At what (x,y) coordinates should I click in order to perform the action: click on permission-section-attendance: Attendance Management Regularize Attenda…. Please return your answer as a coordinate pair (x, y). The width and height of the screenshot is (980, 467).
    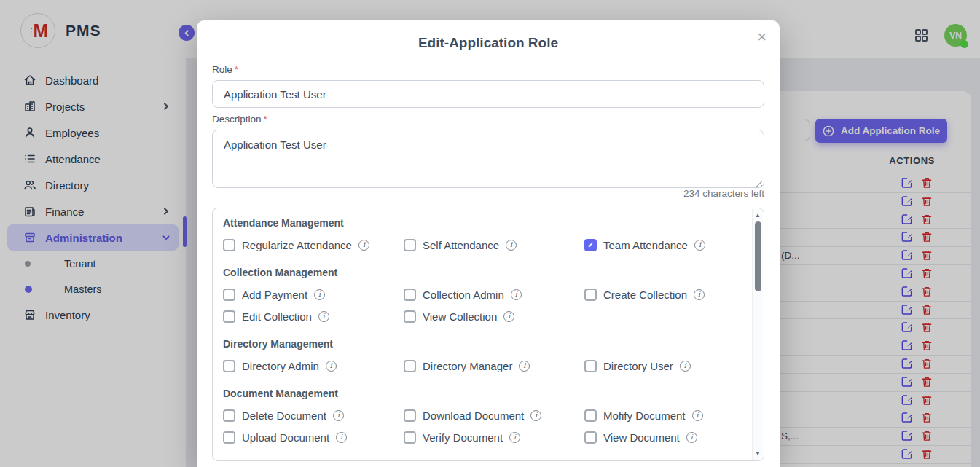
    Looking at the image, I should click on (485, 235).